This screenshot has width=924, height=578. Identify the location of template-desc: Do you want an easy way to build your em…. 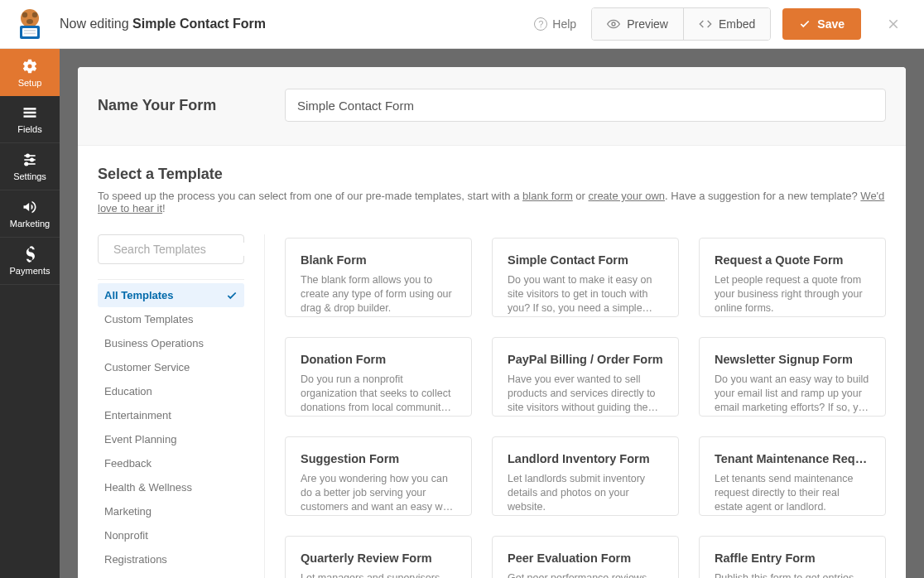
(792, 394).